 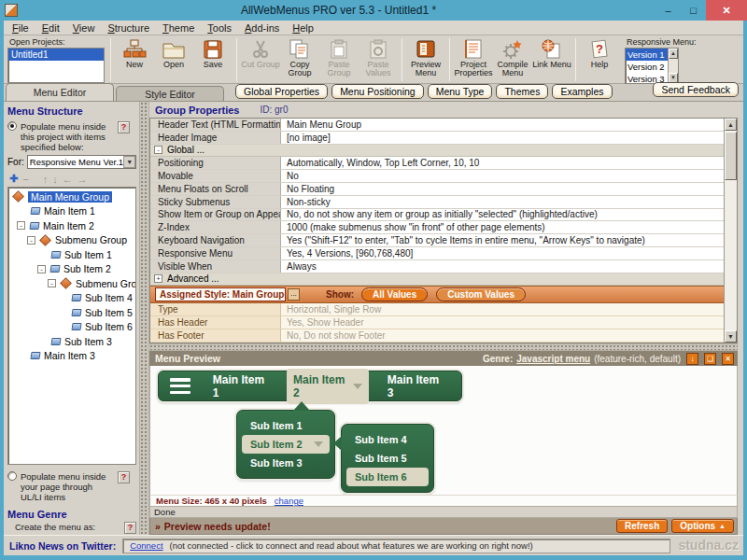 I want to click on property-row: Sticky SubmenusNon-sticky, so click(x=437, y=203).